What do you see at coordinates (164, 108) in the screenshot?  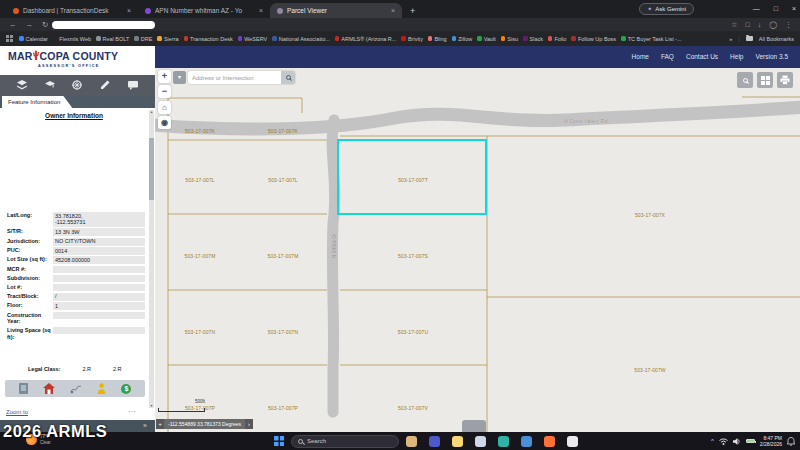 I see `home-extent-button: ⌂` at bounding box center [164, 108].